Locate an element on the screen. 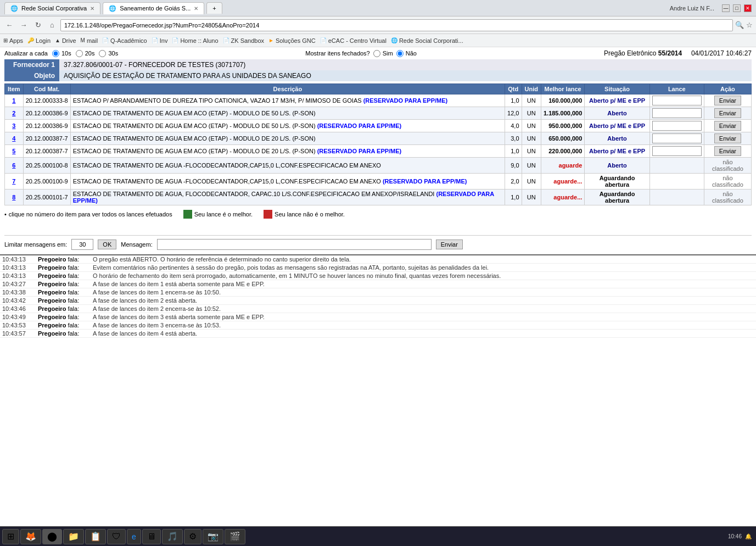 The image size is (756, 546). bookmark-zk: 📄 ZK Sandbox is located at coordinates (244, 41).